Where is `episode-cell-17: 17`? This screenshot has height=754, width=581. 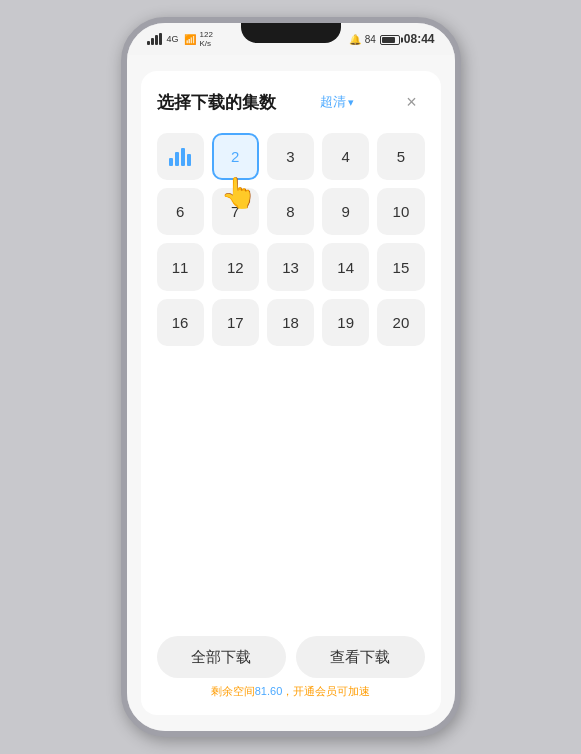 episode-cell-17: 17 is located at coordinates (236, 322).